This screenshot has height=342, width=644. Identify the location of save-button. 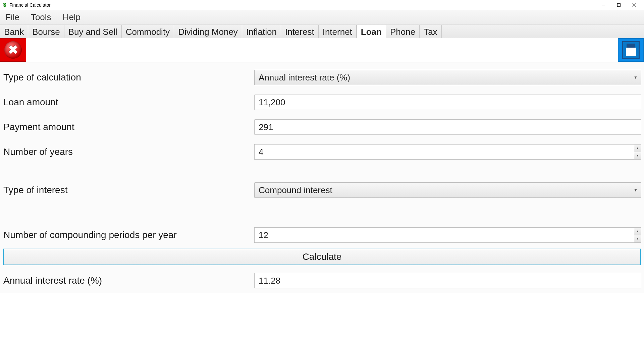
(631, 50).